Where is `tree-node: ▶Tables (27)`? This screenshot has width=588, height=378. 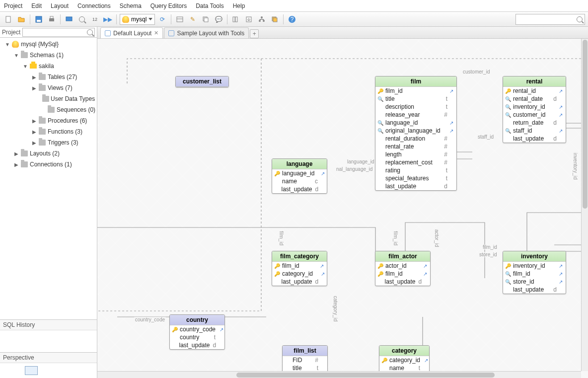
tree-node: ▶Tables (27) is located at coordinates (49, 77).